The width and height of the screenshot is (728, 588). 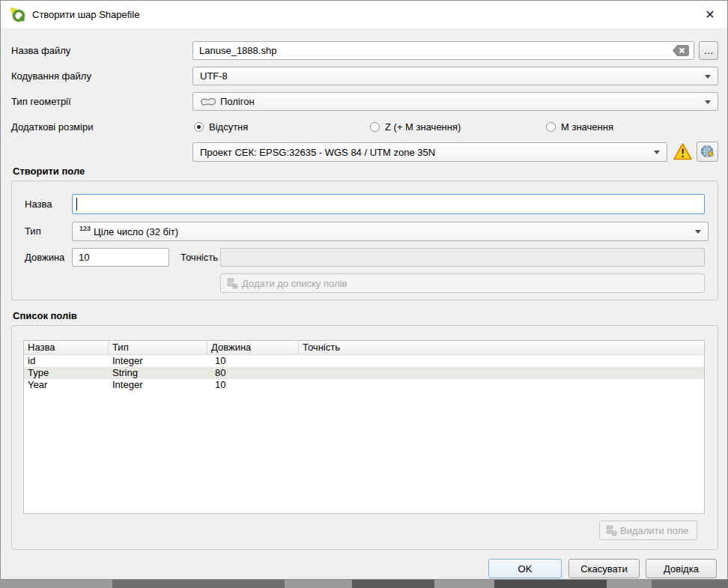 I want to click on crs-value: Проект СЕК: EPSG:32635 - WGS 84 / UTM zo…, so click(x=318, y=153).